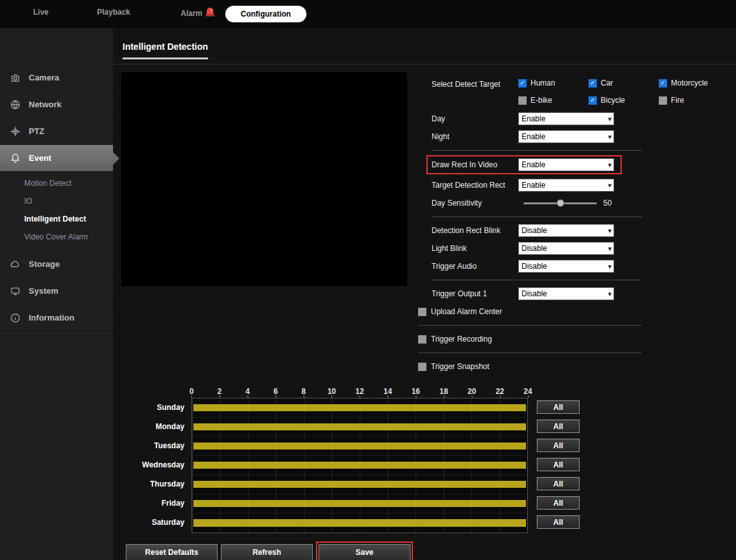 This screenshot has height=560, width=736. Describe the element at coordinates (364, 552) in the screenshot. I see `save-button: Save` at that location.